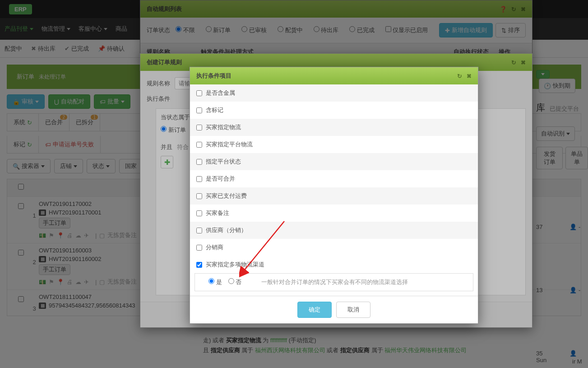 Image resolution: width=588 pixels, height=368 pixels. I want to click on refresh-icon: ↻, so click(459, 76).